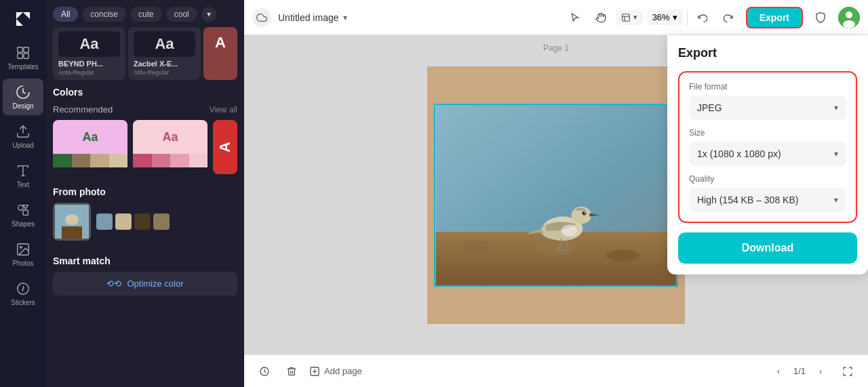 The height and width of the screenshot is (387, 868). What do you see at coordinates (629, 18) in the screenshot?
I see `frame-tool-button: ▾` at bounding box center [629, 18].